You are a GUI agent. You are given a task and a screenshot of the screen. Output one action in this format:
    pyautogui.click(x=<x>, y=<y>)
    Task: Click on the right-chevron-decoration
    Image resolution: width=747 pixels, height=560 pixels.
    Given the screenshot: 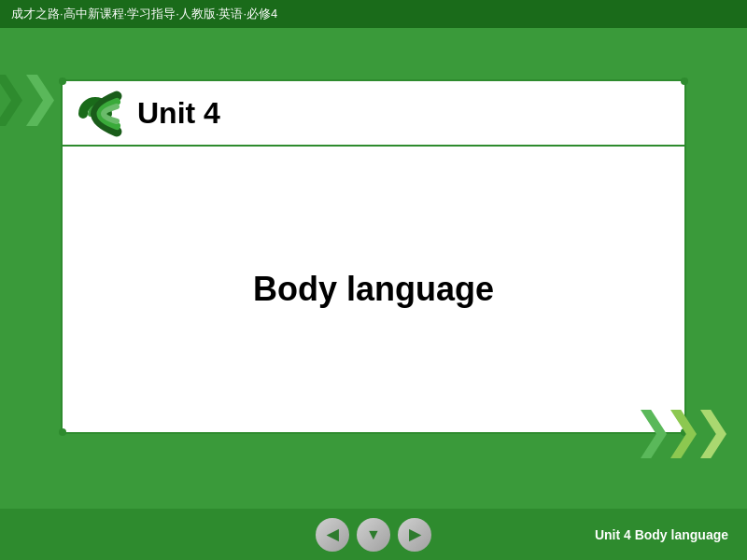 What is the action you would take?
    pyautogui.click(x=684, y=434)
    